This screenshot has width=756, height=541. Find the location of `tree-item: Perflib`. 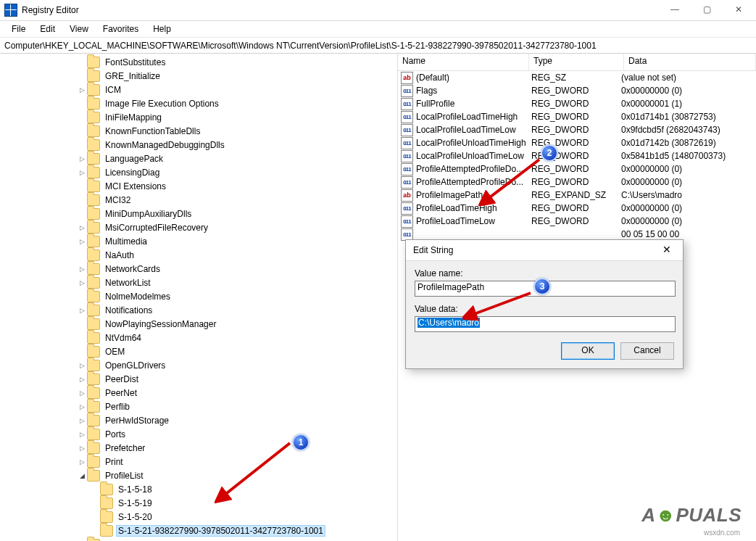

tree-item: Perflib is located at coordinates (199, 406).